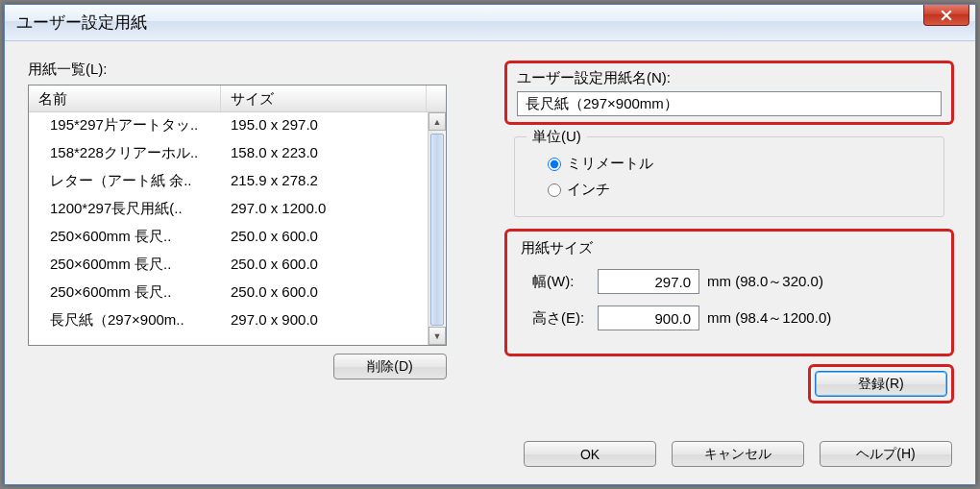 The width and height of the screenshot is (980, 489). What do you see at coordinates (125, 98) in the screenshot?
I see `column-header-name: 名前` at bounding box center [125, 98].